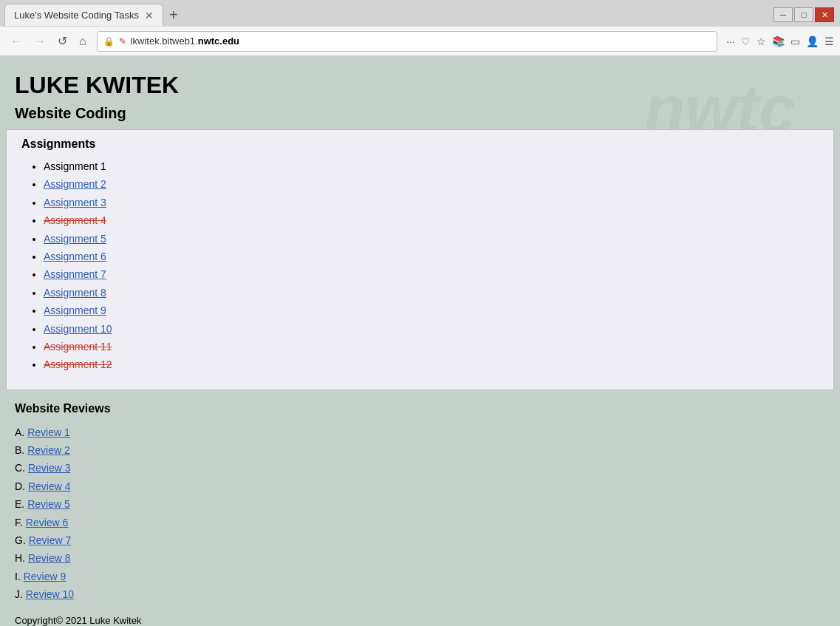 This screenshot has width=840, height=626. What do you see at coordinates (78, 329) in the screenshot?
I see `assignment-link: Assignment 10` at bounding box center [78, 329].